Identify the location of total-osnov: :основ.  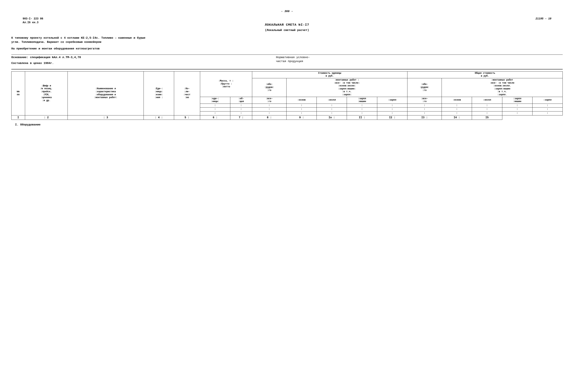
(457, 100).